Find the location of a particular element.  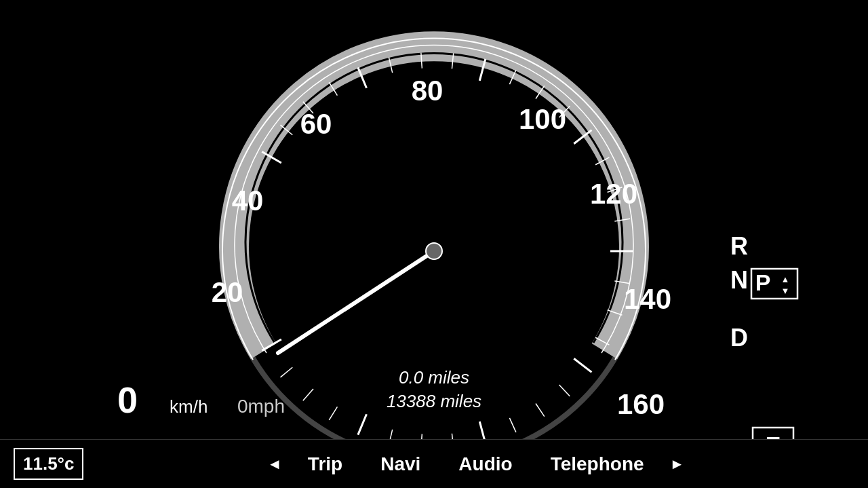

speed-label-40: 40 is located at coordinates (248, 201).